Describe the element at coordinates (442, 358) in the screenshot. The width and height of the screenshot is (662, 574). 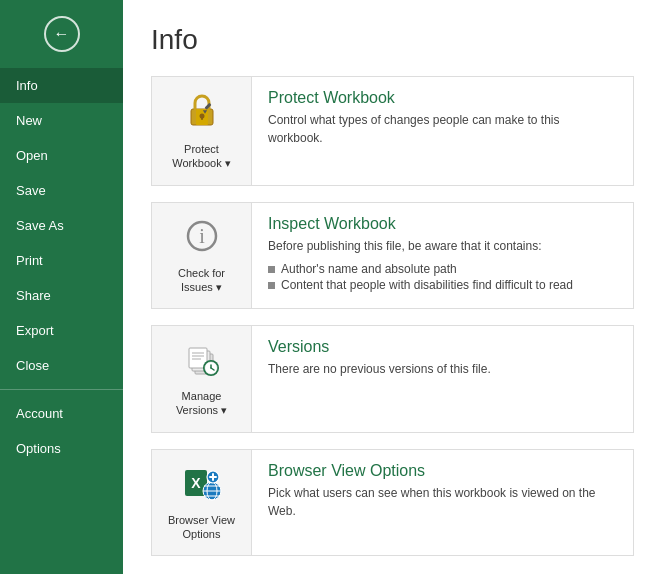
I see `manage-versions-content: Versions There are no previous versions …` at that location.